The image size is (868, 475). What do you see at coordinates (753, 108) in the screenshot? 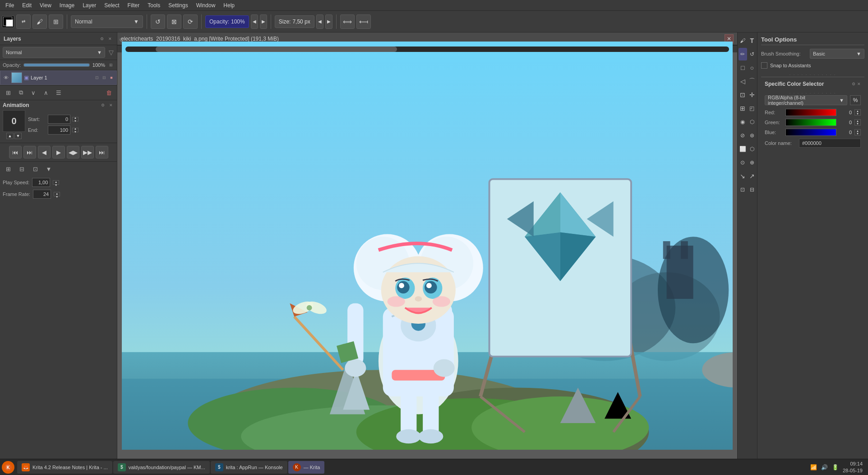
I see `tool-resize-btn: ◰` at bounding box center [753, 108].